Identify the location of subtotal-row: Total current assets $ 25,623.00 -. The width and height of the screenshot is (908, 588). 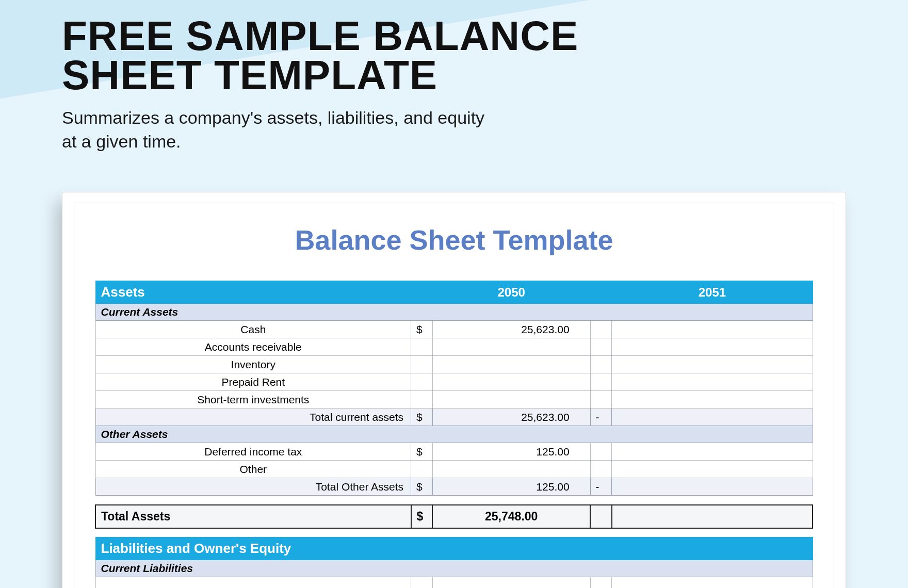
(454, 417).